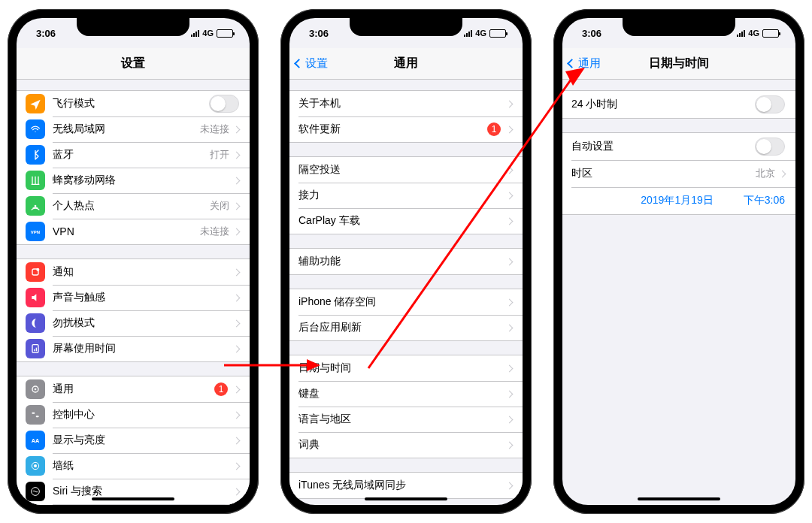  Describe the element at coordinates (35, 491) in the screenshot. I see `siri-icon` at that location.